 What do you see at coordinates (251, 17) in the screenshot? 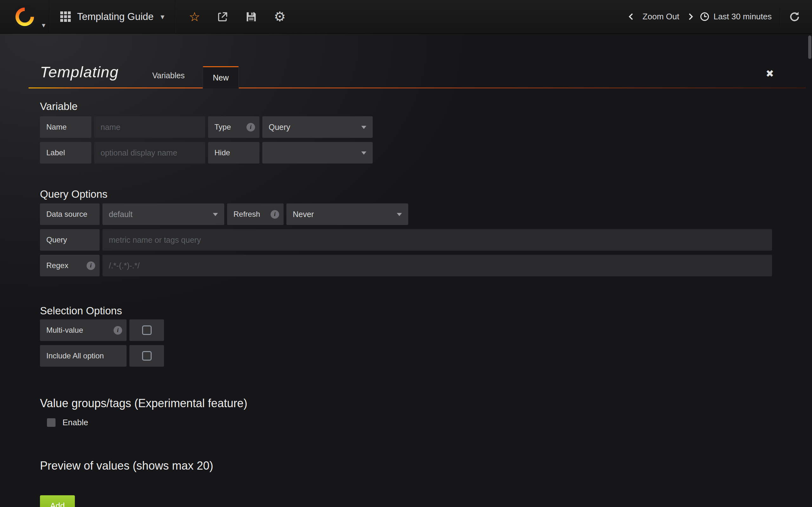
I see `save-dashboard-button` at bounding box center [251, 17].